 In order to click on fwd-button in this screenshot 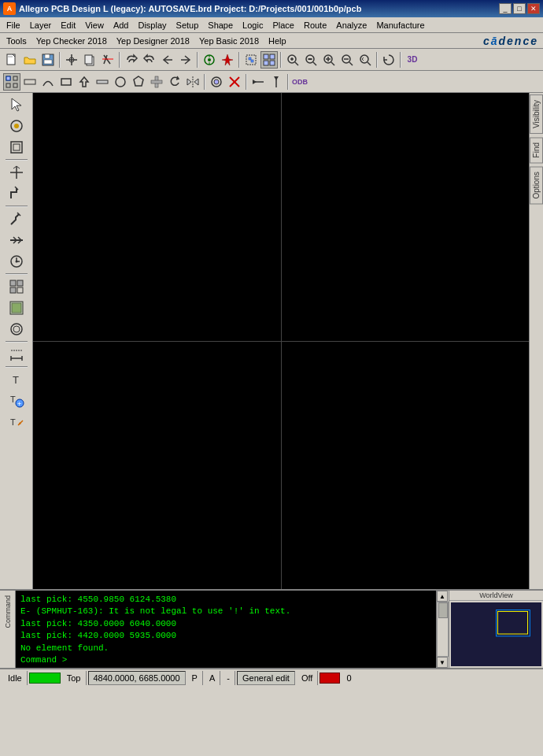, I will do `click(186, 60)`.